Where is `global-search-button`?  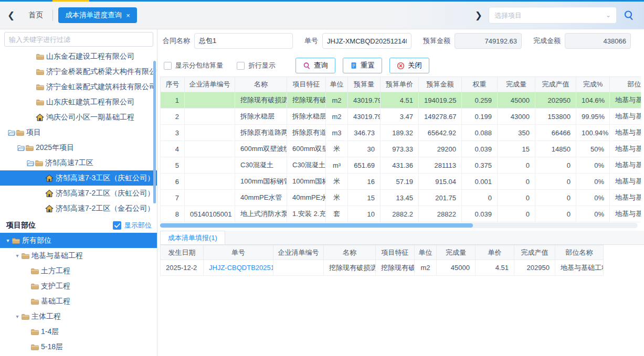 global-search-button is located at coordinates (630, 15).